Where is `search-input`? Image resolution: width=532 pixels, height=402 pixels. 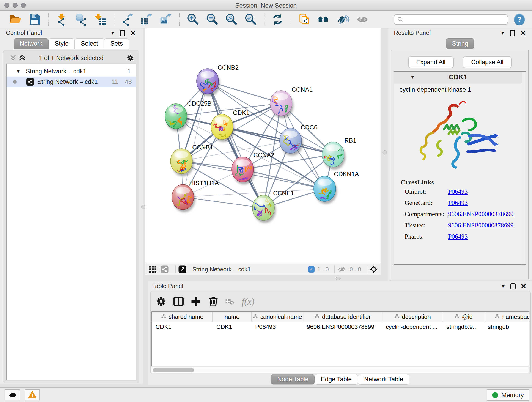
search-input is located at coordinates (455, 19).